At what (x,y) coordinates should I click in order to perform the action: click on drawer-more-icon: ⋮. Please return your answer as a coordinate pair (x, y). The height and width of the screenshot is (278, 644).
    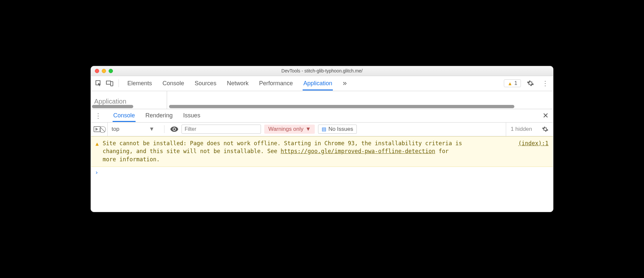
    Looking at the image, I should click on (98, 116).